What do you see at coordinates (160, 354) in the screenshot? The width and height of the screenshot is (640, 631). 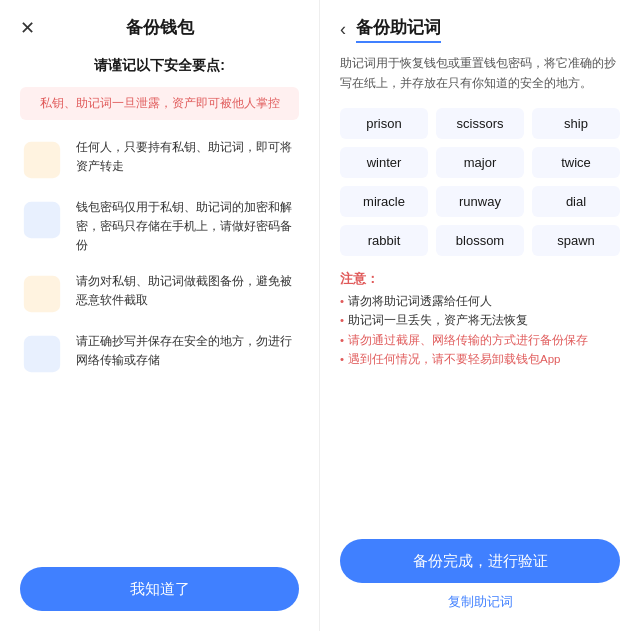 I see `tip-item-4: 🔒 请正确抄写并保存在安全的地方，勿进行网络传输或存储` at bounding box center [160, 354].